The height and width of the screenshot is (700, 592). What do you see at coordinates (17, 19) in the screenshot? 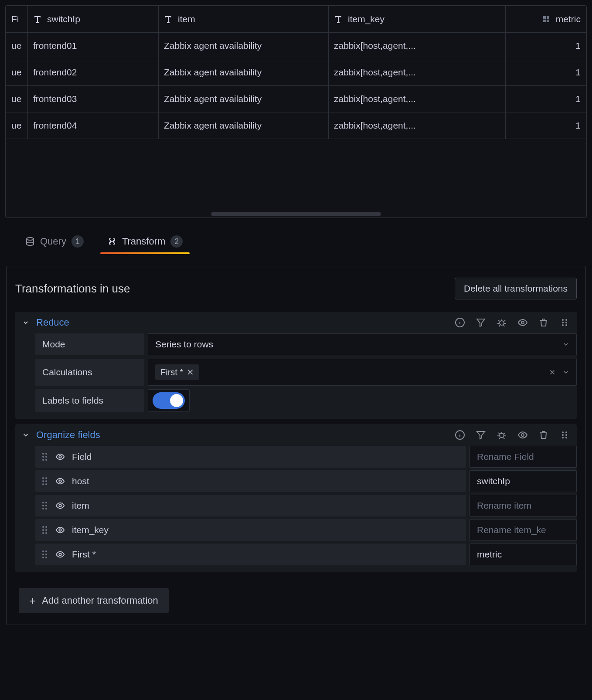
I see `col-header-fi: Fi` at bounding box center [17, 19].